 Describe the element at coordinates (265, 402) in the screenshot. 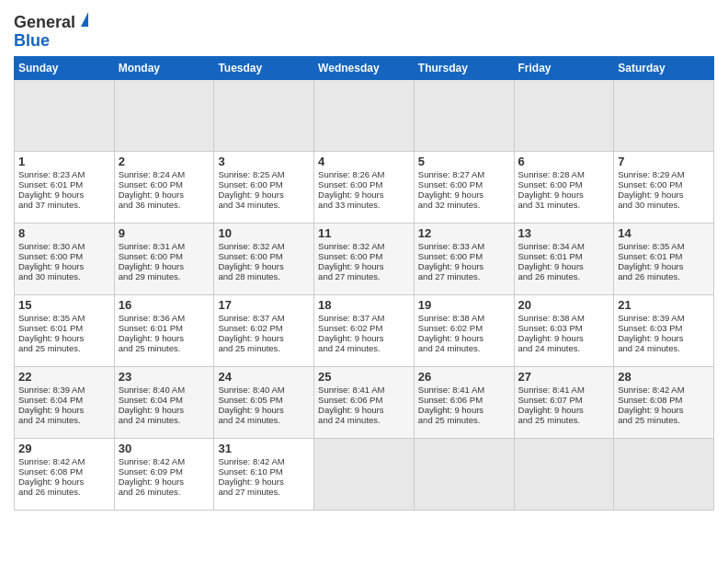

I see `calendar-cell: 24Sunrise: 8:40 AMSunset: 6:05 PMDayligh…` at that location.